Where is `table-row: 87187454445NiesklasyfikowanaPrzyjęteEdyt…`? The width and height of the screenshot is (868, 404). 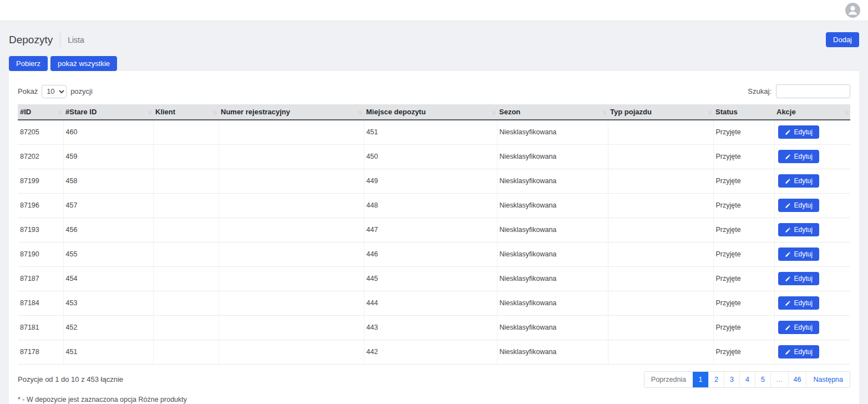 table-row: 87187454445NiesklasyfikowanaPrzyjęteEdyt… is located at coordinates (434, 279).